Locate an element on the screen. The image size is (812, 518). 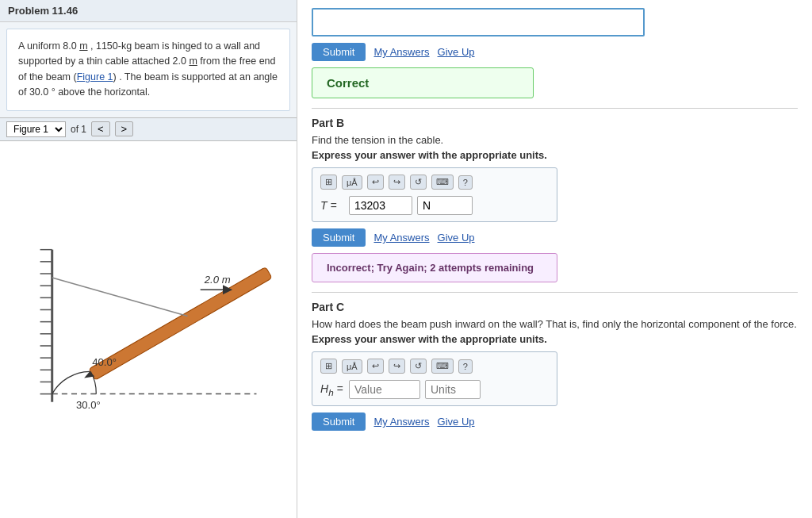
grid-icon: ⊞ is located at coordinates (328, 182).